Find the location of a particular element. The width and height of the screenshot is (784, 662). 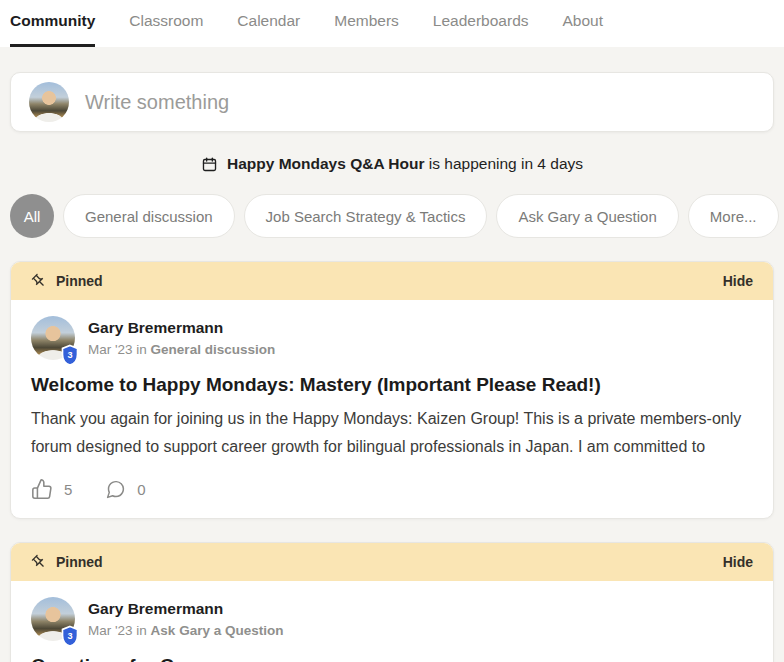

post-body-text: Thank you again for joining us in the Ha… is located at coordinates (392, 433).